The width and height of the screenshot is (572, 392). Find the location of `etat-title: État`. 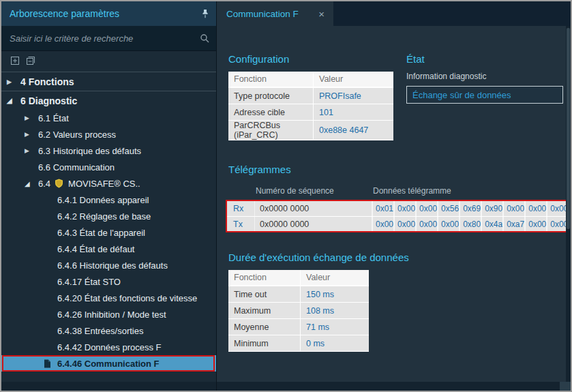

etat-title: État is located at coordinates (485, 59).